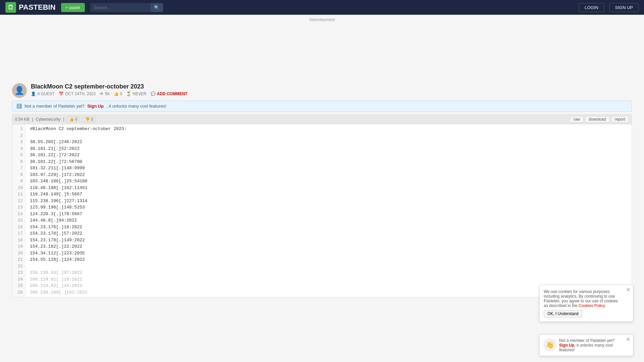 Image resolution: width=644 pixels, height=362 pixels. I want to click on hourglass-icon: ⏳, so click(129, 94).